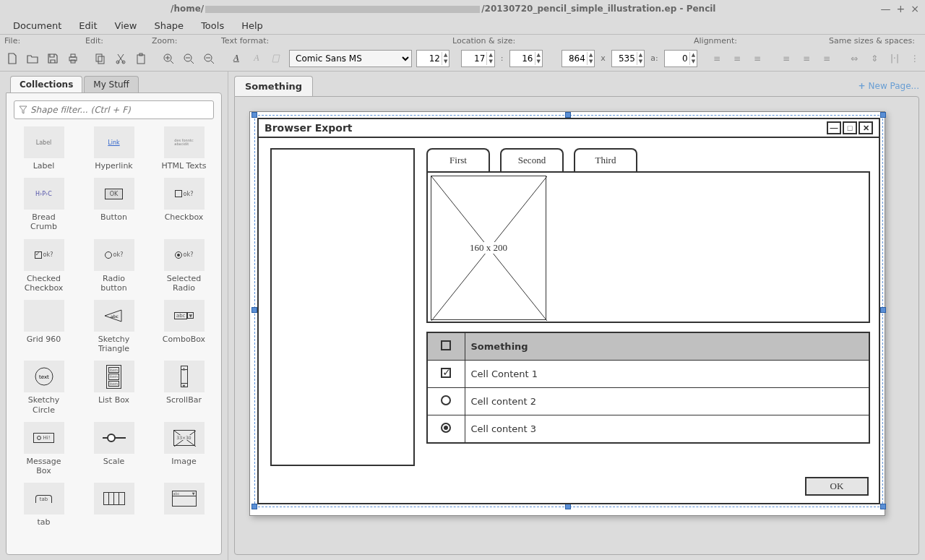  Describe the element at coordinates (114, 316) in the screenshot. I see `svg-text: abc` at that location.